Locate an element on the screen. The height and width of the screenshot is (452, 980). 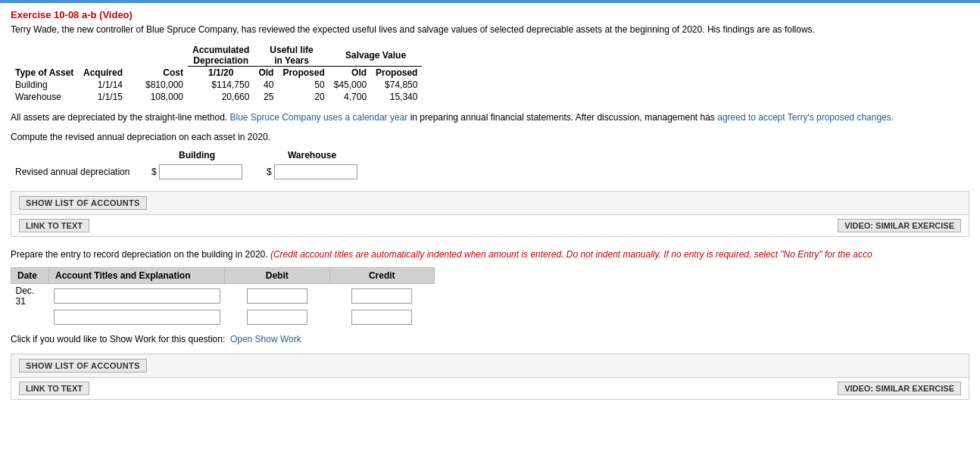
asset-accum-1: 20,660 is located at coordinates (221, 97).